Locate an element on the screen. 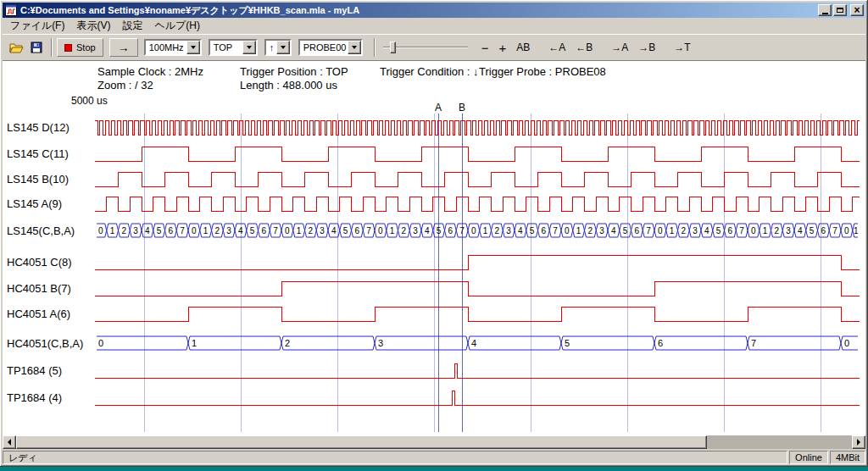 The image size is (868, 471). goto-trigger-button: →T is located at coordinates (682, 47).